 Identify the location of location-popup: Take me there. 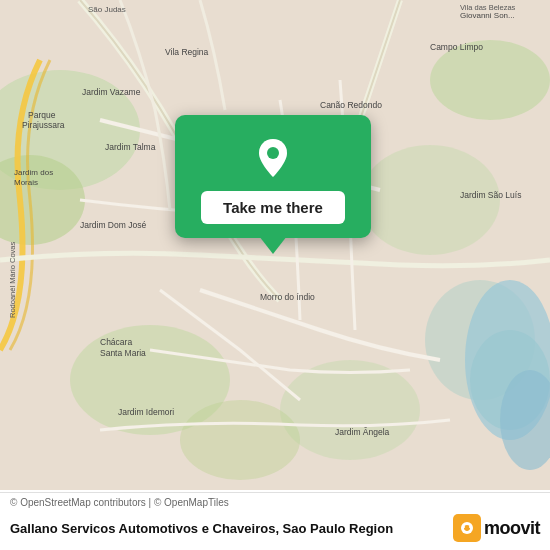
(273, 176).